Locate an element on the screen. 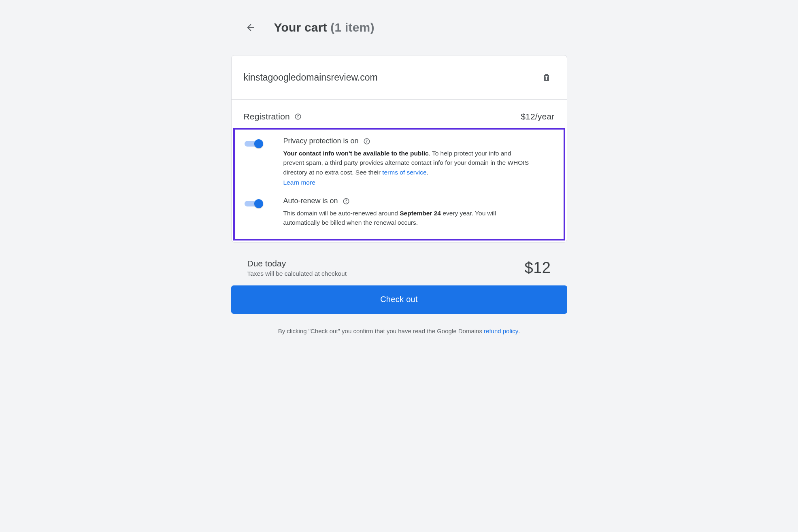 This screenshot has width=798, height=532. trash-icon is located at coordinates (547, 77).